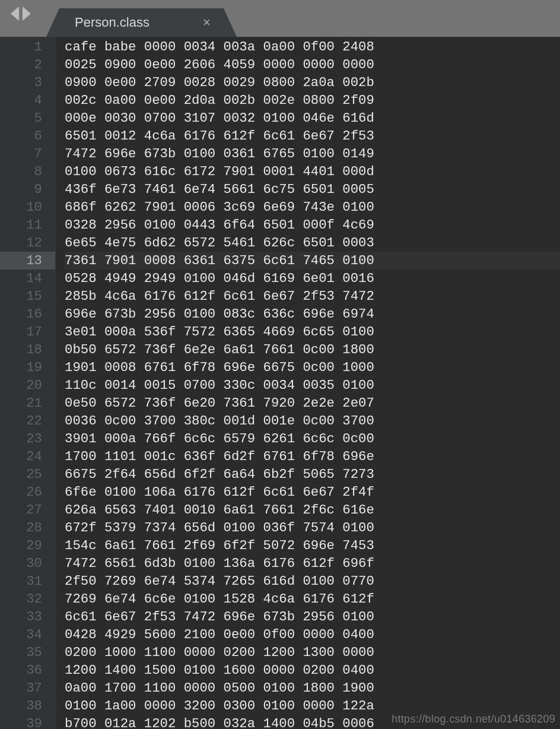  What do you see at coordinates (21, 457) in the screenshot?
I see `line-number: 24` at bounding box center [21, 457].